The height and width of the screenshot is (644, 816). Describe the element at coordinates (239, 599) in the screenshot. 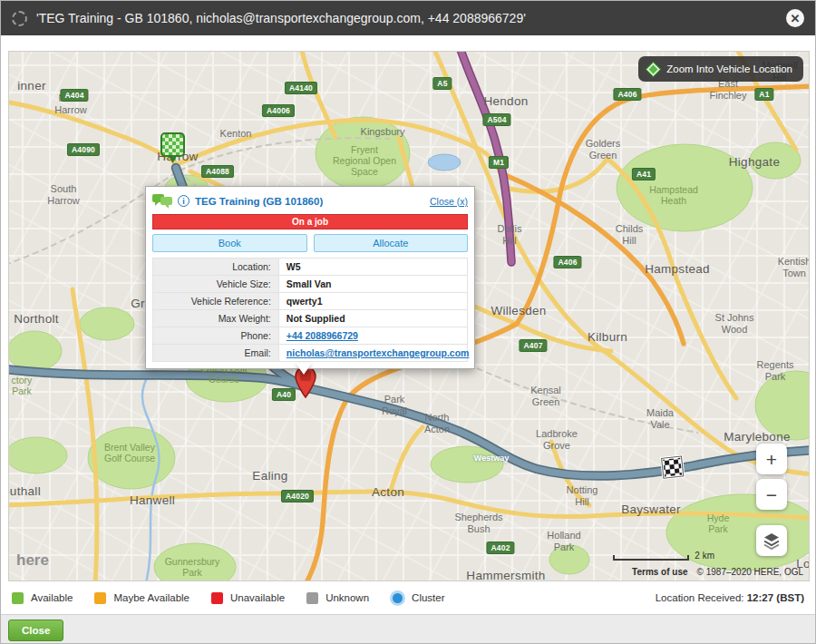

I see `legend-items: AvailableMaybe AvailableUnavailableUnkno…` at that location.